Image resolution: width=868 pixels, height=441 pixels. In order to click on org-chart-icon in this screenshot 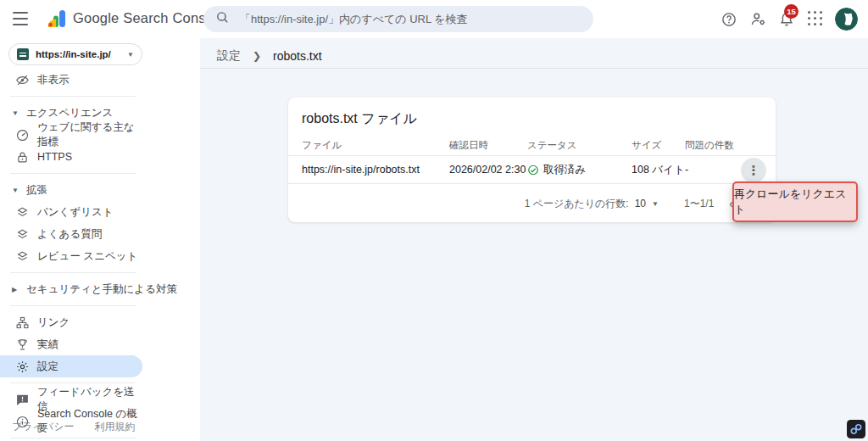, I will do `click(22, 322)`.